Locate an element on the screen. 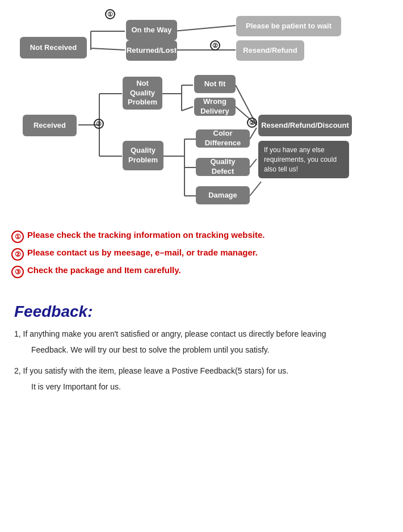 Image resolution: width=403 pixels, height=532 pixels. box-resend-refund-discount: Resend/Refund/Discount is located at coordinates (305, 125).